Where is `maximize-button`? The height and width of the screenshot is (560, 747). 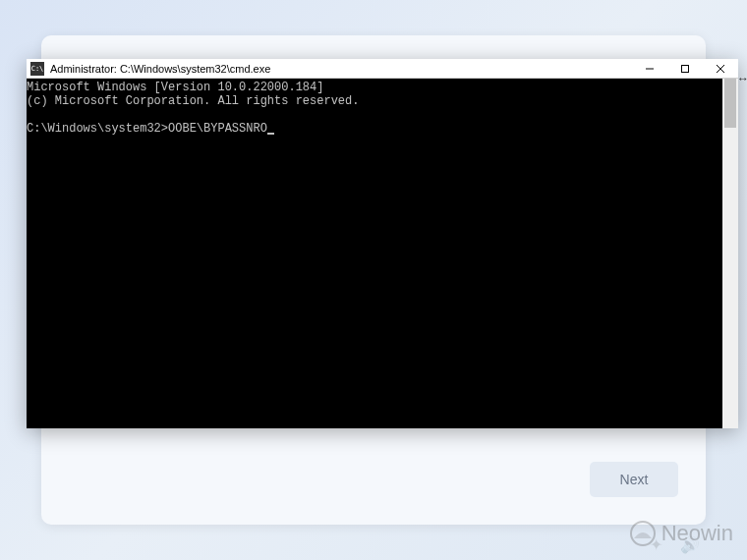
maximize-button is located at coordinates (685, 69).